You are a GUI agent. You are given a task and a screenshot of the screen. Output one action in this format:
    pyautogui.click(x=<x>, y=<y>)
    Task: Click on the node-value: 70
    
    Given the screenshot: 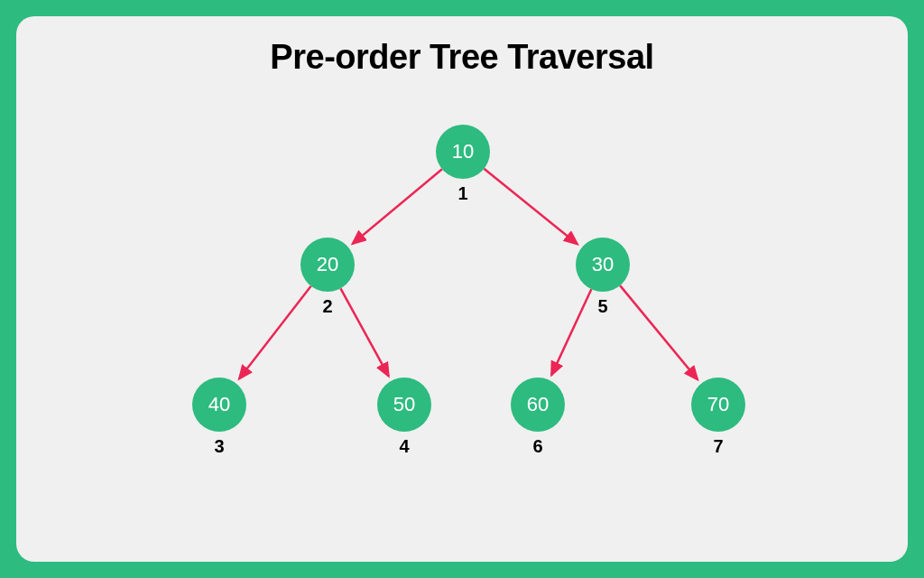 What is the action you would take?
    pyautogui.click(x=718, y=405)
    